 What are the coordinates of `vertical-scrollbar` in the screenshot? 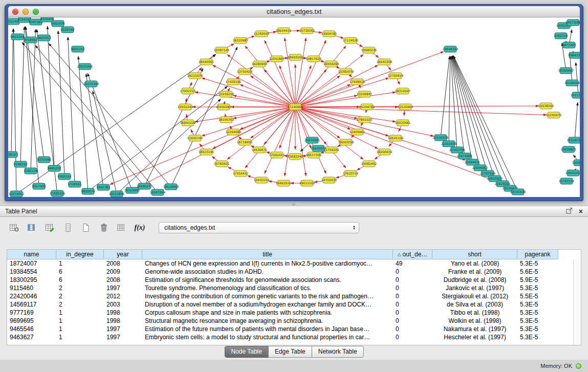 It's located at (577, 302).